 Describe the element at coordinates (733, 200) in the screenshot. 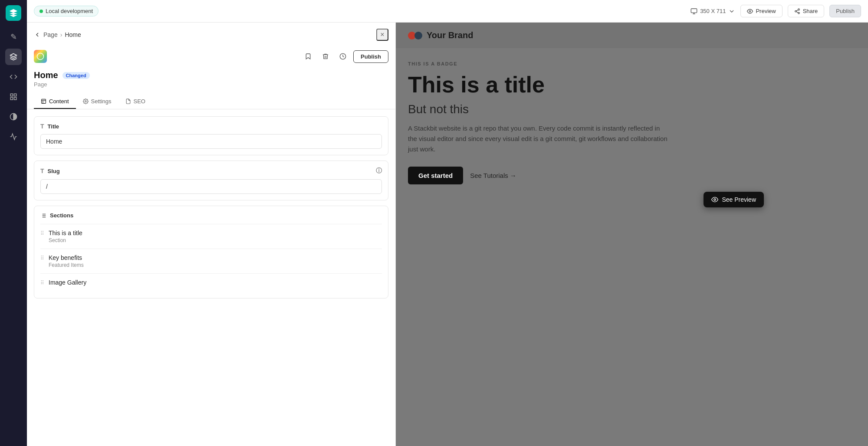

I see `see-preview-tooltip: See Preview` at that location.